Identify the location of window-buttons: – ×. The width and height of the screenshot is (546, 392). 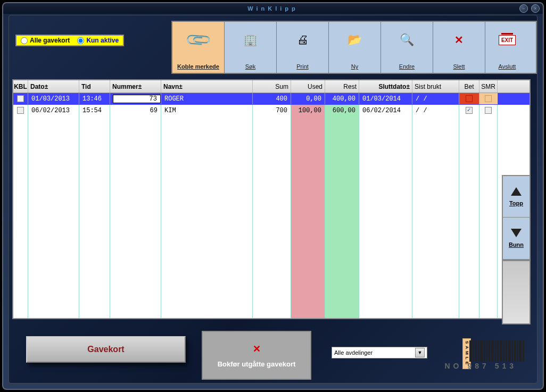
(530, 9).